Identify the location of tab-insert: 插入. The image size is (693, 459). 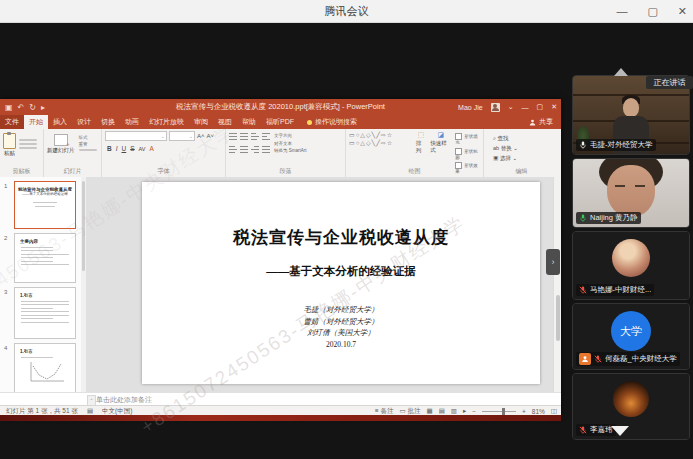
(60, 122).